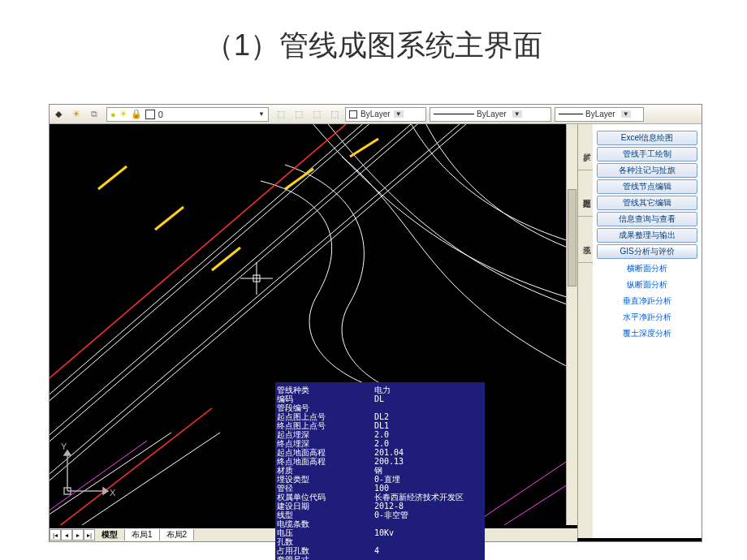 Image resolution: width=747 pixels, height=560 pixels. I want to click on layer-selector: ● ☀ 🔒 0 ▼, so click(188, 114).